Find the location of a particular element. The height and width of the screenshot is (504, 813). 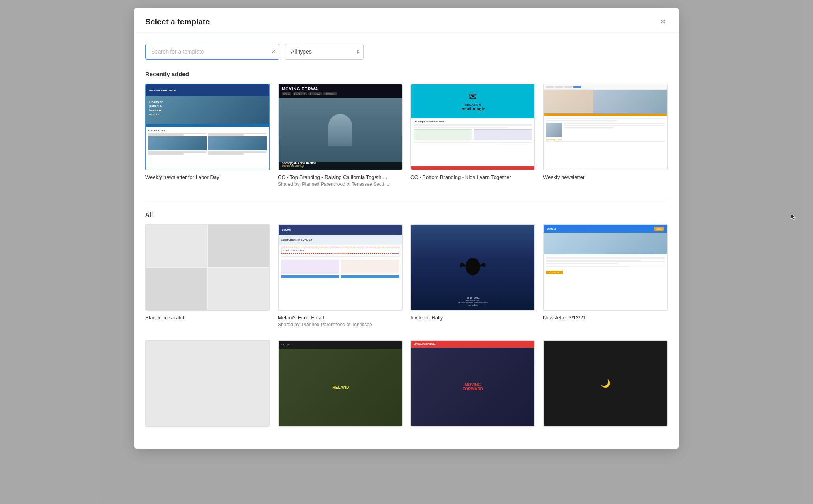

template-name: Newsletter 3/12/21 is located at coordinates (605, 318).